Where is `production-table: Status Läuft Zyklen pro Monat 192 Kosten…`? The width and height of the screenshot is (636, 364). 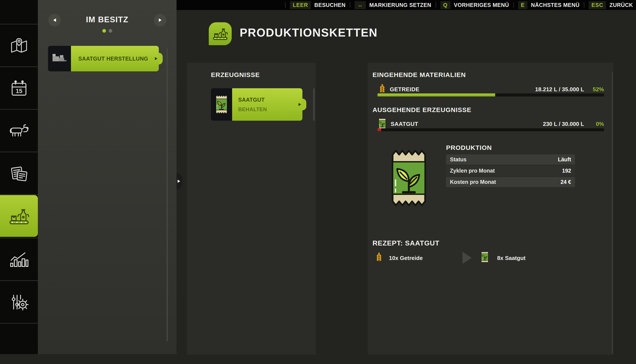
production-table: Status Läuft Zyklen pro Monat 192 Kosten… is located at coordinates (510, 171).